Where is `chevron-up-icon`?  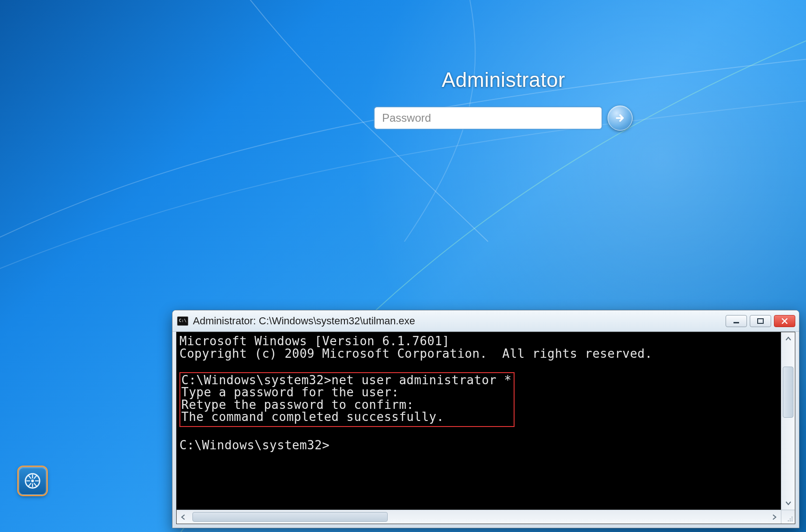
chevron-up-icon is located at coordinates (788, 339).